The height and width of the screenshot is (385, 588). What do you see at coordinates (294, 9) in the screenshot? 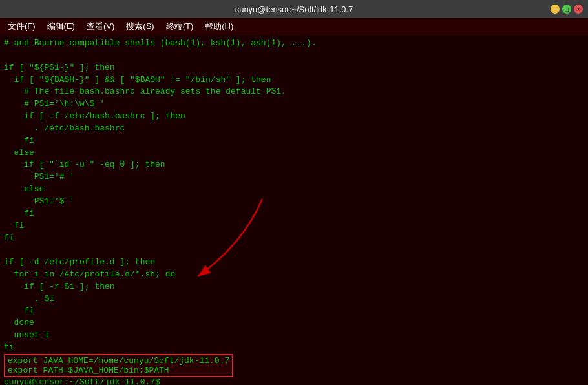
I see `titlebar: cunyu@tensor:~/Soft/jdk-11.0.7 – □ ×` at bounding box center [294, 9].